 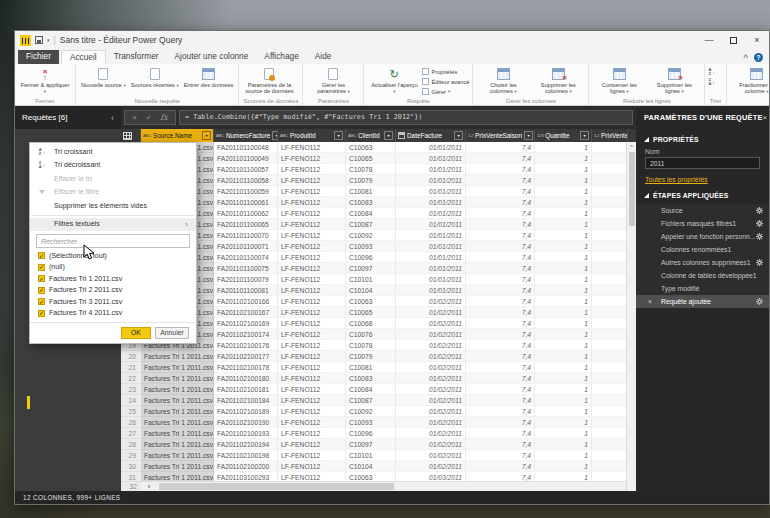 What do you see at coordinates (371, 444) in the screenshot?
I see `cell: C10097` at bounding box center [371, 444].